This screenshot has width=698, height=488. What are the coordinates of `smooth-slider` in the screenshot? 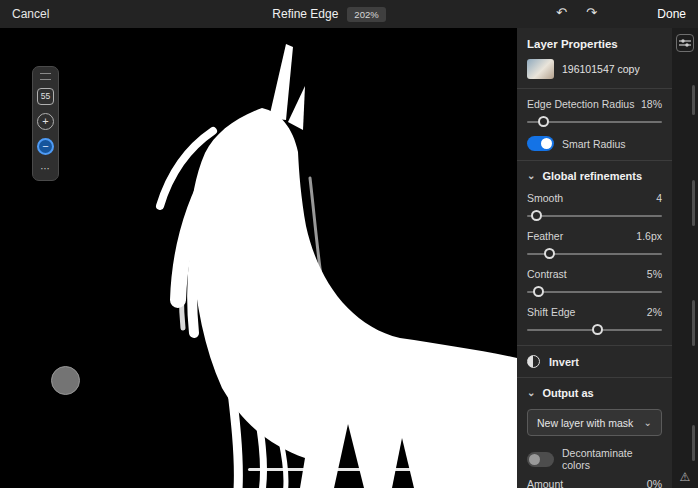 It's located at (594, 216).